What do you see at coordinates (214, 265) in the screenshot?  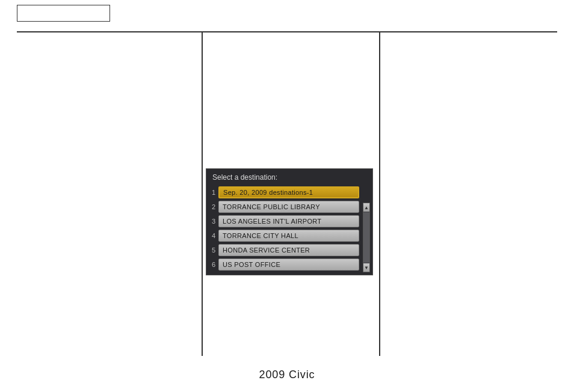 I see `dest-number-6: 6` at bounding box center [214, 265].